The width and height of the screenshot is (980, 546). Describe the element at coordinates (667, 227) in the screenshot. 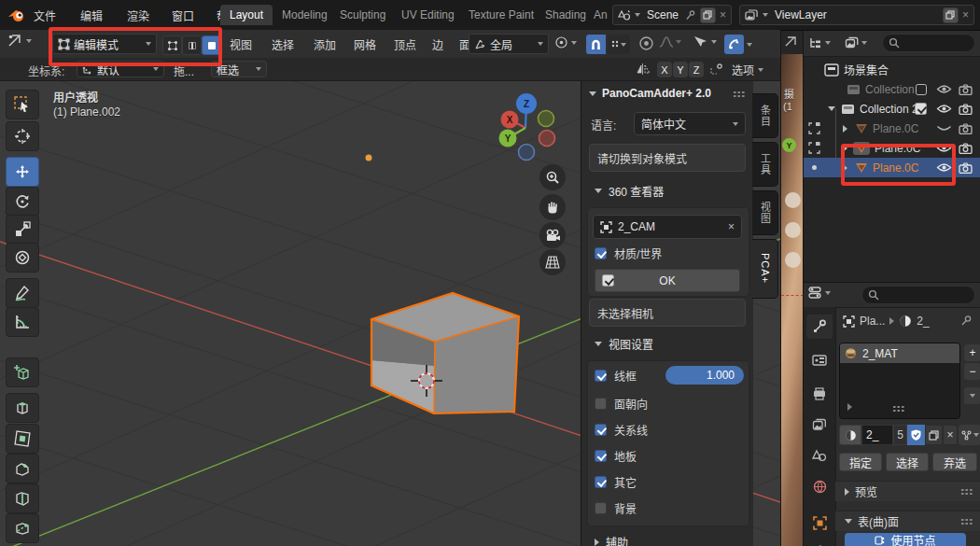

I see `camera-object-field: 2_CAM ×` at that location.